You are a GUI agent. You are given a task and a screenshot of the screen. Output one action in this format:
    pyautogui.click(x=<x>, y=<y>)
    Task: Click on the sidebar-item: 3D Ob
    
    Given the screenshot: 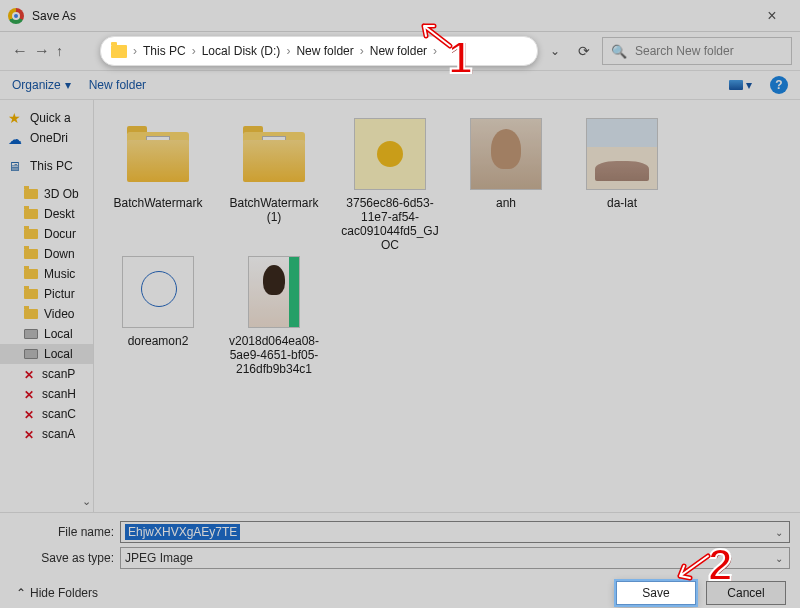 What is the action you would take?
    pyautogui.click(x=46, y=194)
    